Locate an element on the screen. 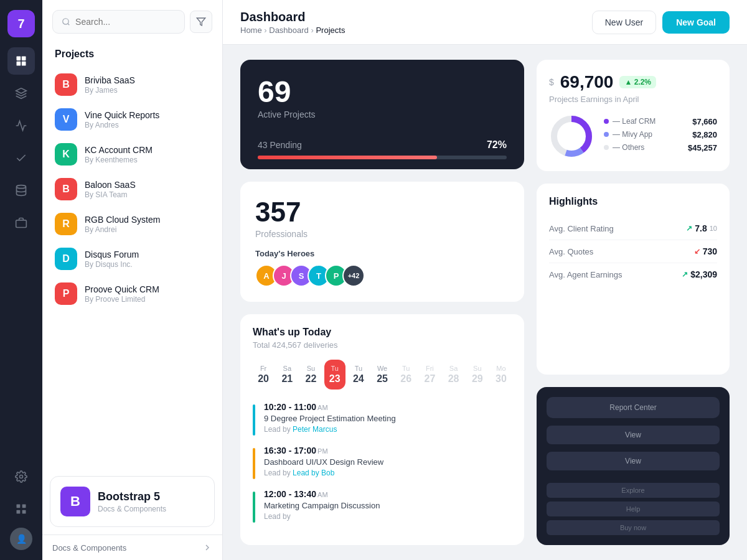 The height and width of the screenshot is (560, 747). project-name: RGB Cloud System is located at coordinates (122, 220).